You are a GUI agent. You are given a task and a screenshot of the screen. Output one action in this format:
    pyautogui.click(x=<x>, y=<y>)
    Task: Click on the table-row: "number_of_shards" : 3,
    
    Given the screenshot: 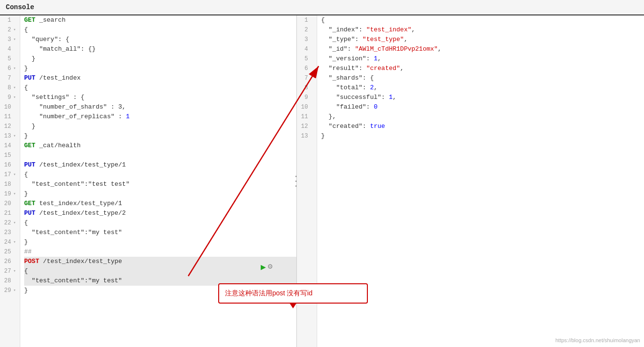 What is the action you would take?
    pyautogui.click(x=160, y=107)
    